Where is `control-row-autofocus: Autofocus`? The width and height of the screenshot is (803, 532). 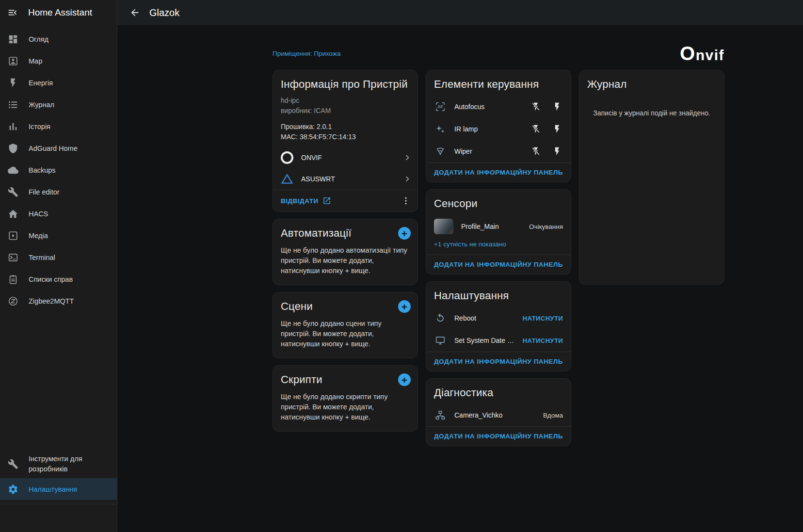
control-row-autofocus: Autofocus is located at coordinates (498, 107).